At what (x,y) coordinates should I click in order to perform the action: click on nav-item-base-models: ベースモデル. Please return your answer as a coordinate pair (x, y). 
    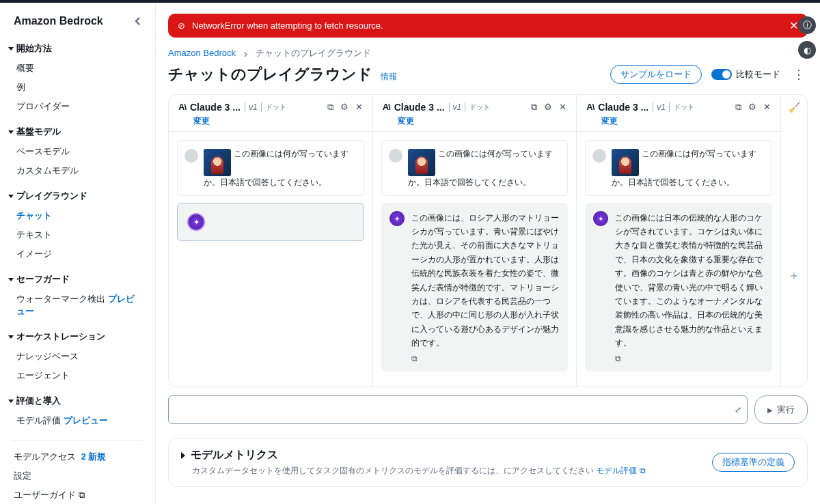
    Looking at the image, I should click on (78, 152).